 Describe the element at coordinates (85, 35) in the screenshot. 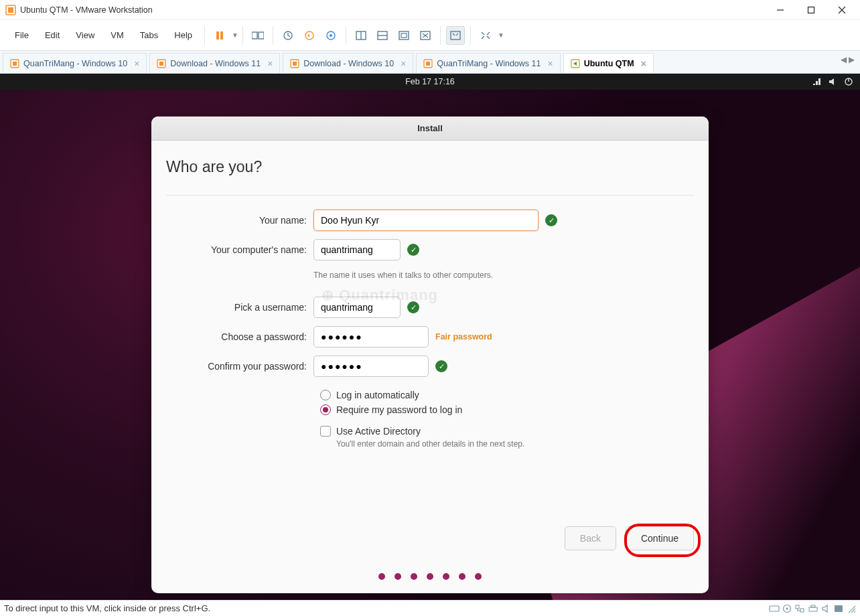

I see `menu-view: View` at that location.